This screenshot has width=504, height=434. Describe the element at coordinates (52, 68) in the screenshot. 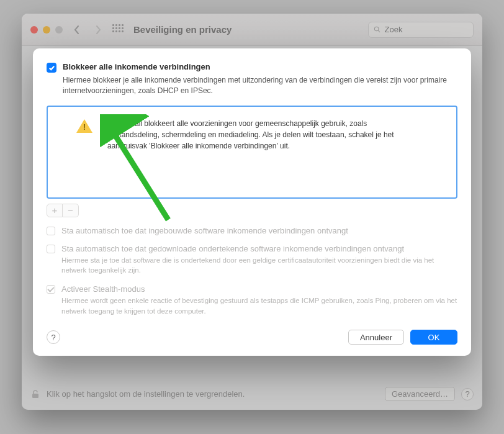

I see `block-all-checkbox` at that location.